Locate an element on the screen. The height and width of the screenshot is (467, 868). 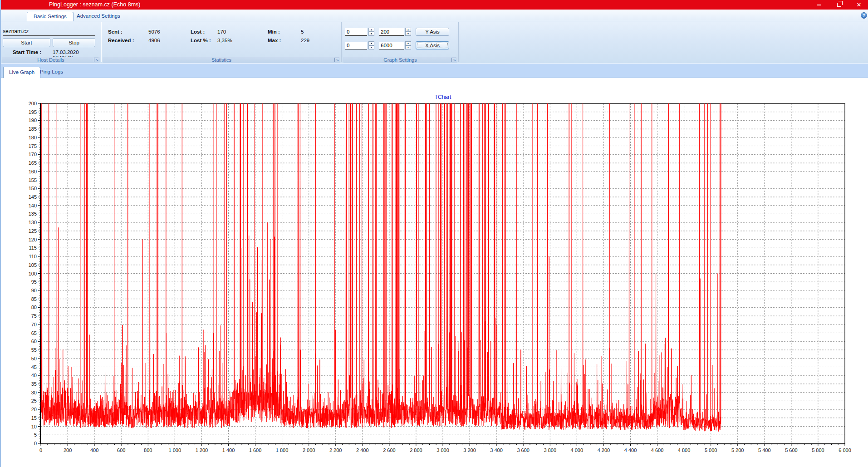
svg-text: 180 is located at coordinates (33, 138).